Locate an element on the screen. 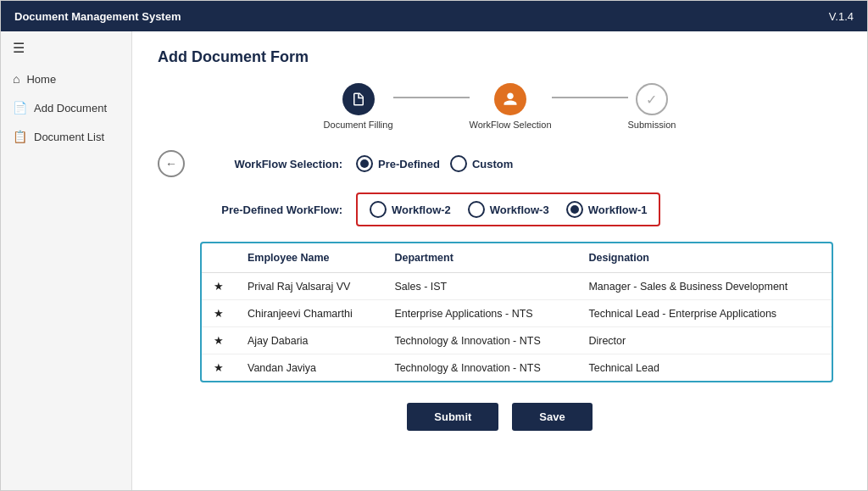 The width and height of the screenshot is (868, 491). employee-name-cell: Prival Raj Valsaraj VV is located at coordinates (309, 287).